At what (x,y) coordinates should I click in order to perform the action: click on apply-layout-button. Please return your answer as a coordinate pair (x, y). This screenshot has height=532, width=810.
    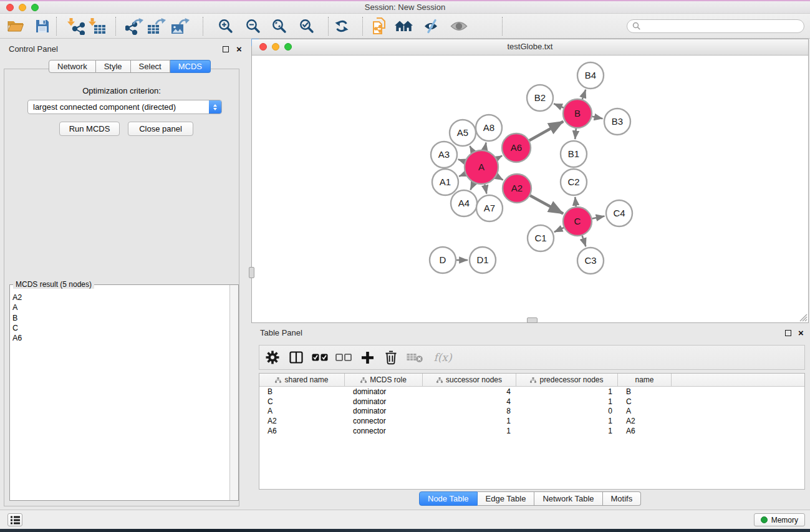
    Looking at the image, I should click on (342, 26).